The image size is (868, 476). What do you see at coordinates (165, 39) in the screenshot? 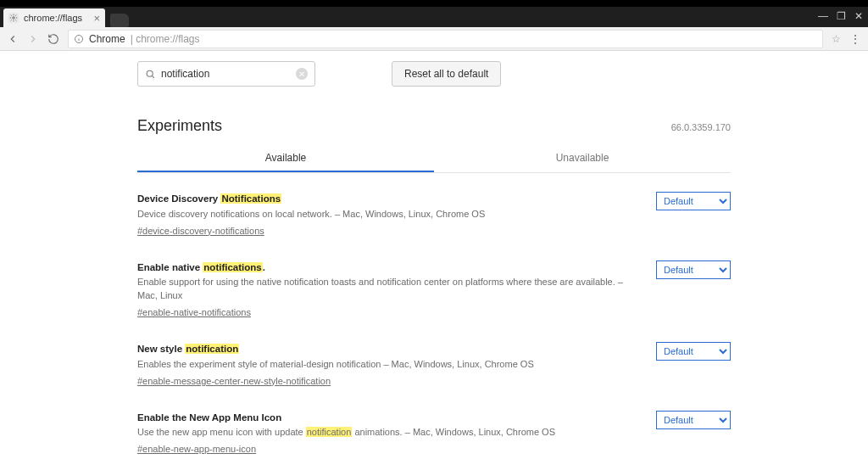
I see `address-path: | chrome://flags` at bounding box center [165, 39].